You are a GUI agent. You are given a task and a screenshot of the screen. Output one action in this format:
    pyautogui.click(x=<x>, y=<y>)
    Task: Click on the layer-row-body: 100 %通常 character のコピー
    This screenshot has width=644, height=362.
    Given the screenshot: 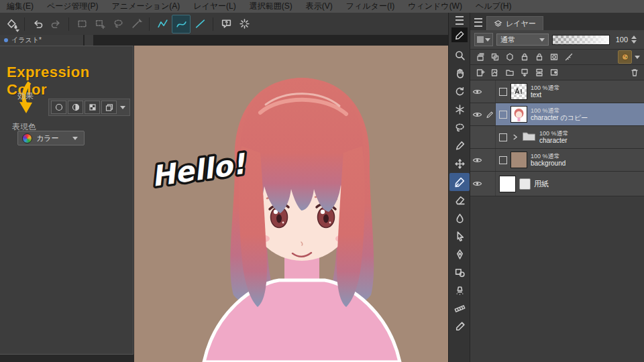 What is the action you would take?
    pyautogui.click(x=570, y=114)
    